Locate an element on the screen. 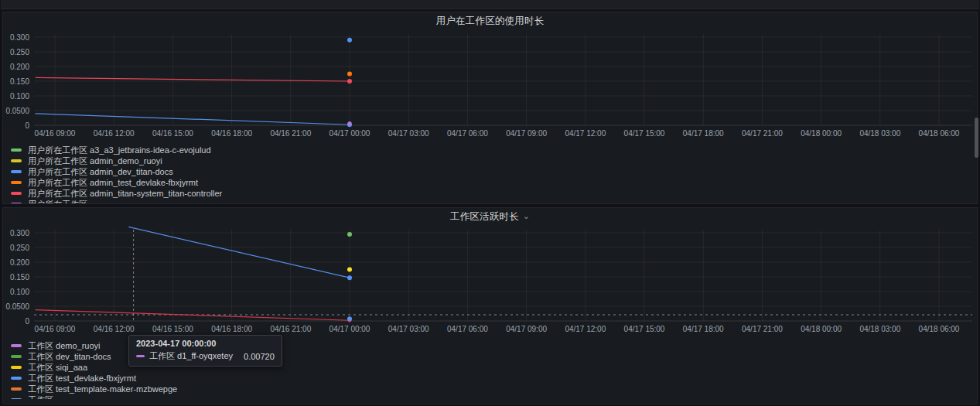 The height and width of the screenshot is (406, 980). chevron-down-icon: ⌄ is located at coordinates (526, 216).